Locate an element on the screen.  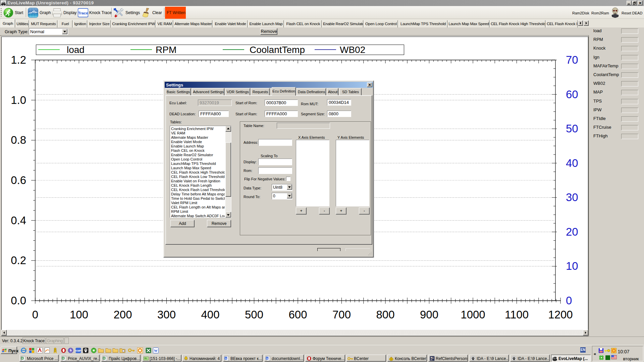
svg-text: 0.0 is located at coordinates (18, 300).